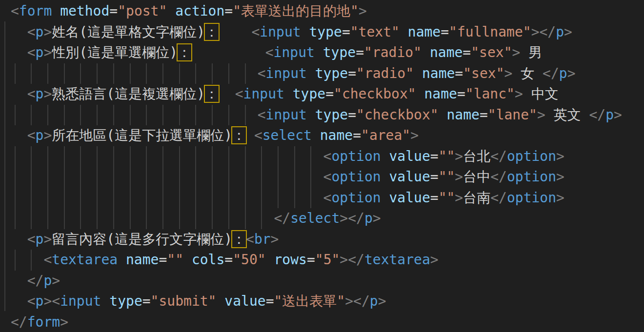 This screenshot has height=332, width=644. I want to click on code-line-3: <p>性別(這是單選欄位)： <input type="radio" name=…, so click(322, 53).